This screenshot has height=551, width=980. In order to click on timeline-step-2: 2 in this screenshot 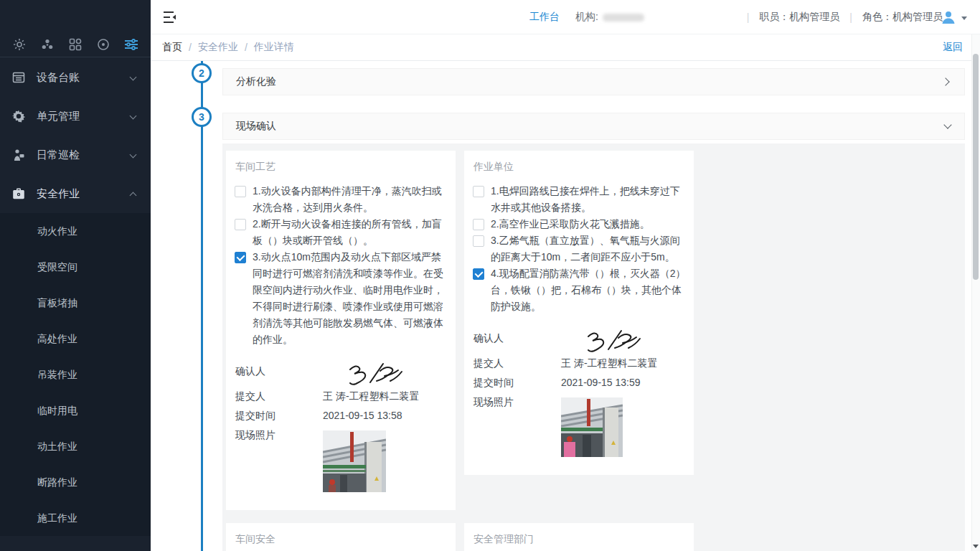, I will do `click(202, 73)`.